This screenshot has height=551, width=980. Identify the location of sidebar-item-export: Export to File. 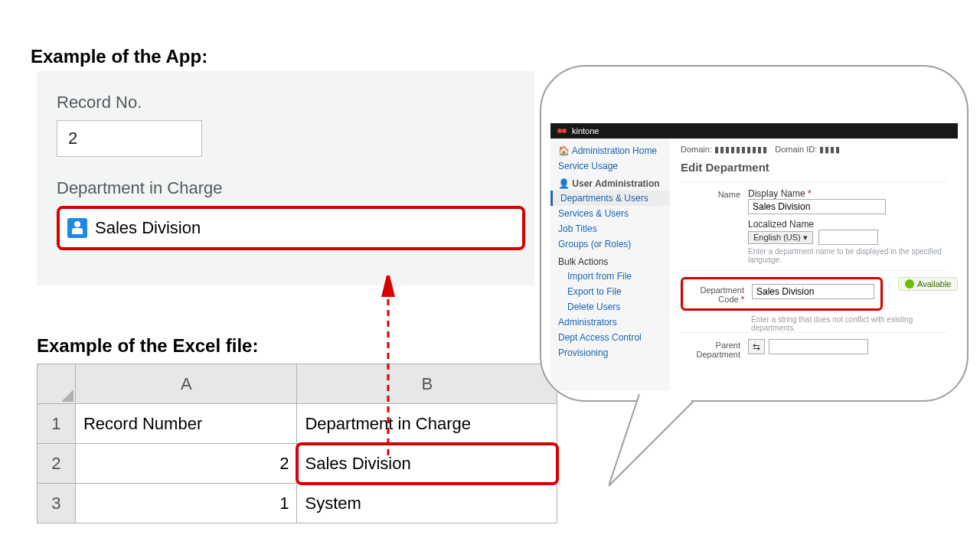
(610, 292).